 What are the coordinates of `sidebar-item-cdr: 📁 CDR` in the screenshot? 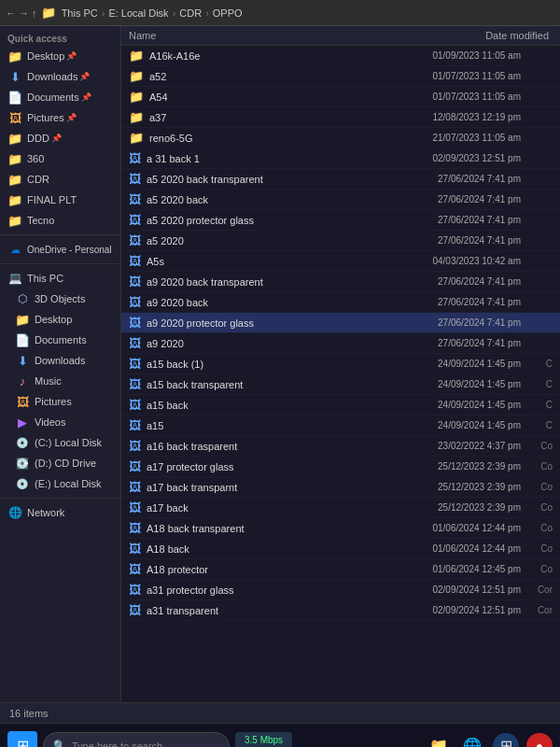 It's located at (60, 179).